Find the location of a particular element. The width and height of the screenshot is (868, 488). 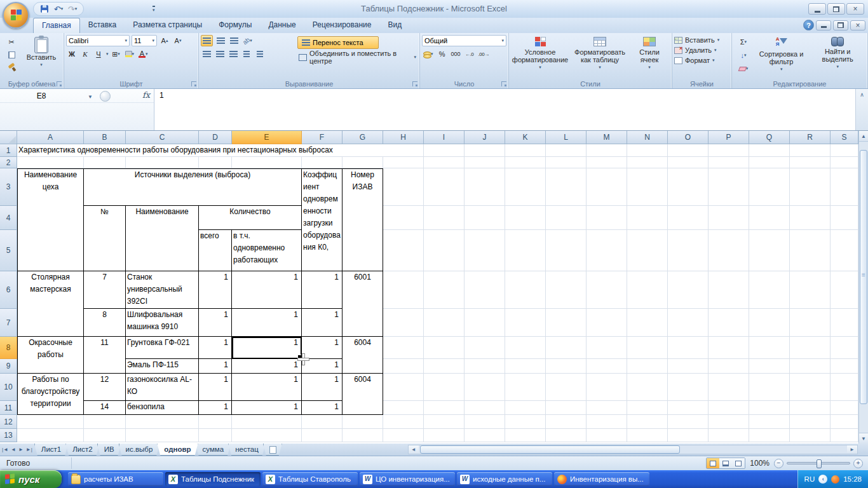

help-button: ? is located at coordinates (808, 25).